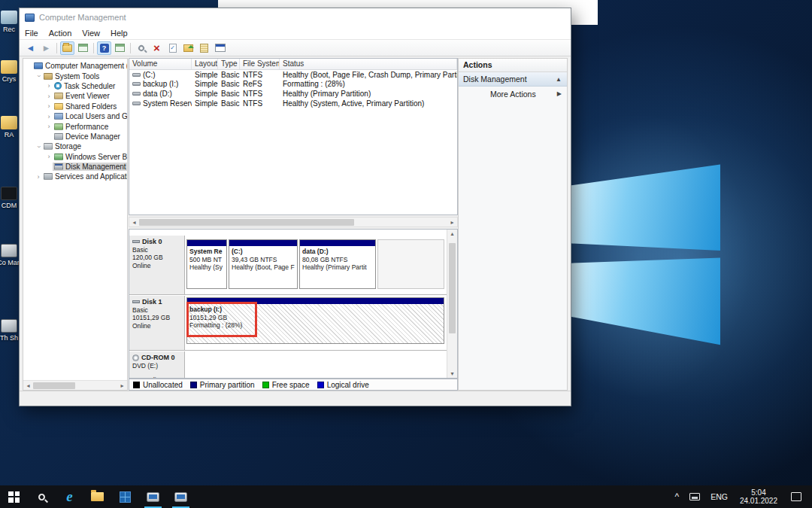 The width and height of the screenshot is (812, 508). Describe the element at coordinates (288, 365) in the screenshot. I see `cdrom-row: CD-ROM 0 DVD (E:) No Media` at that location.